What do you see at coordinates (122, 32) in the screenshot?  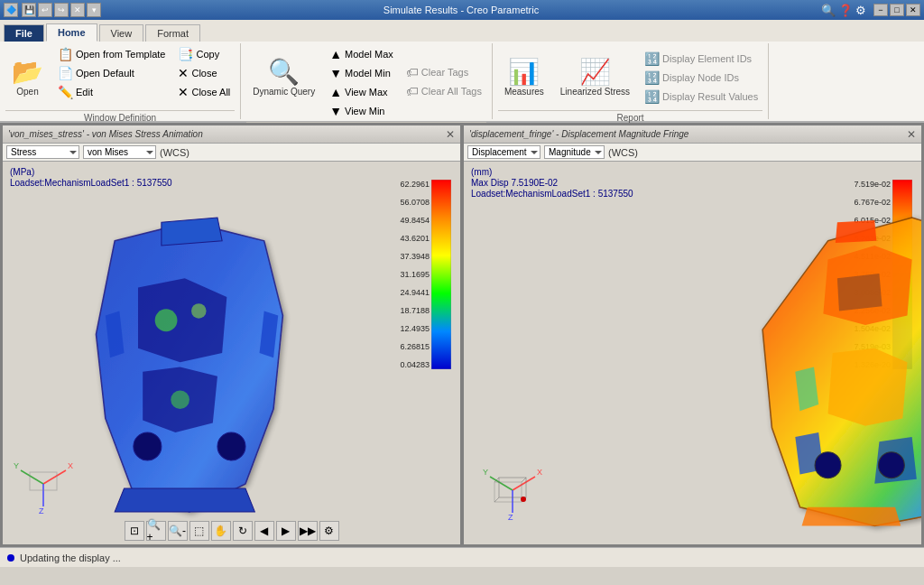 I see `tab-view: View` at bounding box center [122, 32].